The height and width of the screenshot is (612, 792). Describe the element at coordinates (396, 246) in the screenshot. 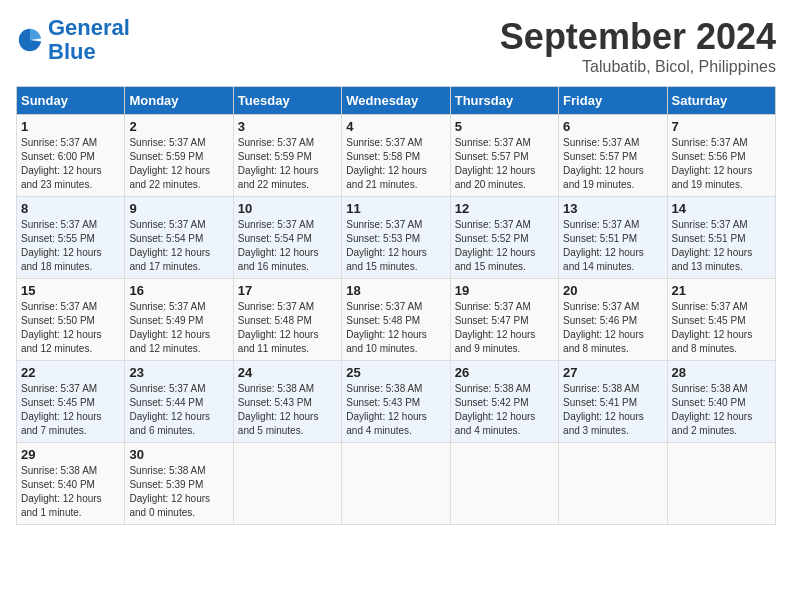

I see `cell-info: Sunrise: 5:37 AM Sunset: 5:53 PM Dayligh…` at that location.